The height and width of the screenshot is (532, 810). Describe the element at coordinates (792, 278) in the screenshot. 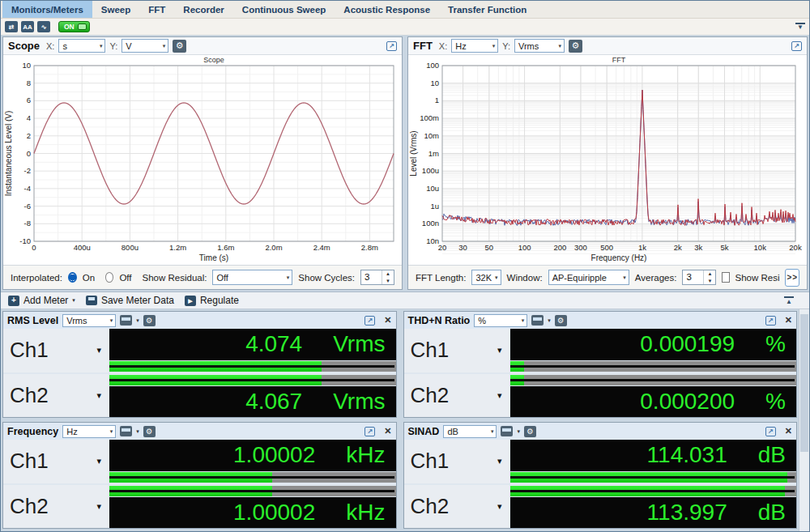

I see `more-controls-button: >>` at that location.